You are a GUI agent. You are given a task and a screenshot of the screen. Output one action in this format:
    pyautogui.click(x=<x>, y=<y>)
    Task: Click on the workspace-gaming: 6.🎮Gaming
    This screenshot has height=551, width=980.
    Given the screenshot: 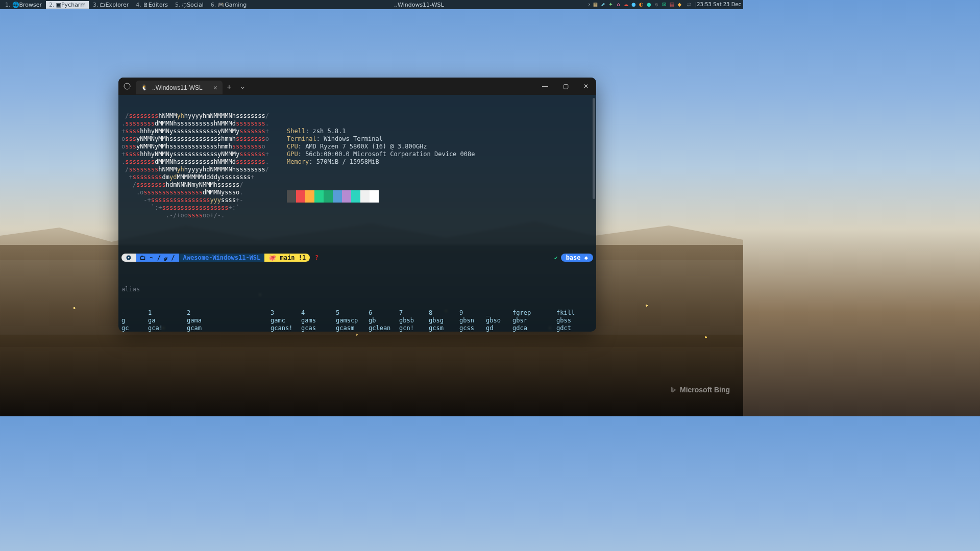 What is the action you would take?
    pyautogui.click(x=229, y=5)
    